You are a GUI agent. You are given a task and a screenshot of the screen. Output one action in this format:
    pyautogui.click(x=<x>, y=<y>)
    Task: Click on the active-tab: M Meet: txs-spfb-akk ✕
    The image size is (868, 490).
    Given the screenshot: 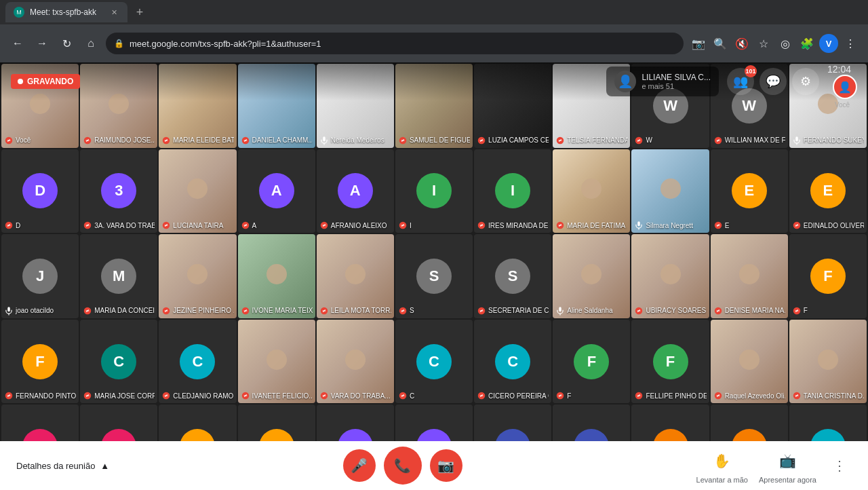 What is the action you would take?
    pyautogui.click(x=66, y=12)
    